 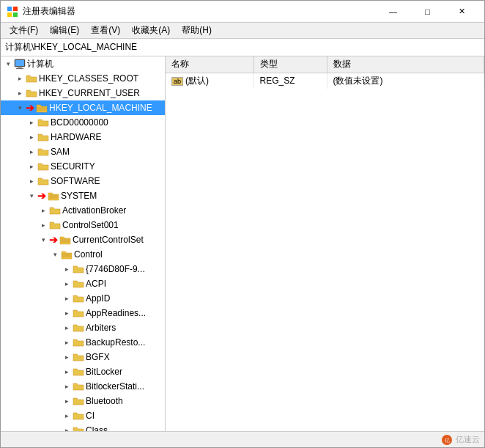 I want to click on tree-item-software: ▸ SOFTWARE, so click(x=83, y=181).